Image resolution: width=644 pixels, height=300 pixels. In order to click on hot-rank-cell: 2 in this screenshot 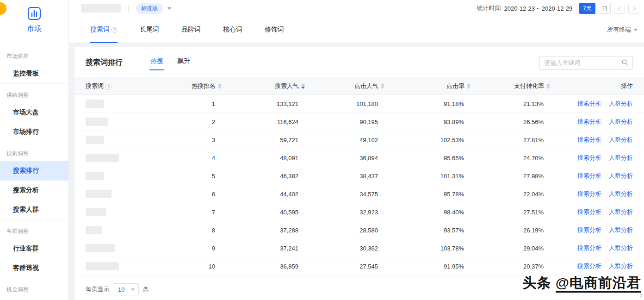, I will do `click(195, 122)`.